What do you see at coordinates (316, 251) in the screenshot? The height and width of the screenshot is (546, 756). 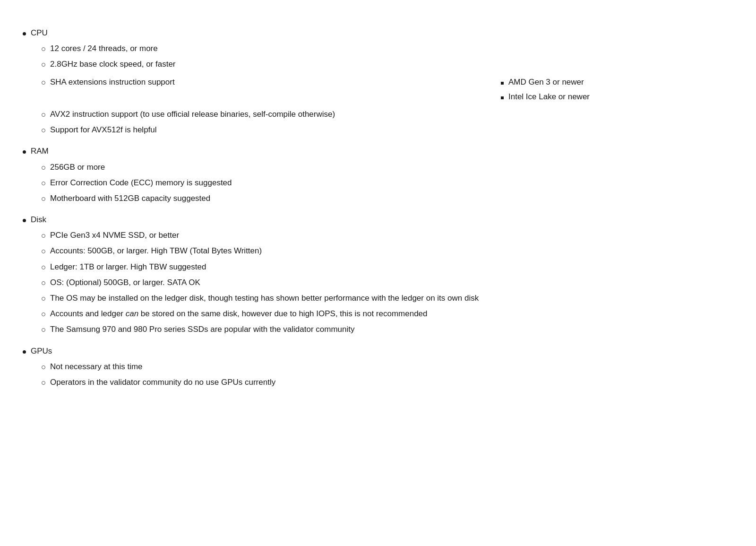 I see `list-item: Accounts: 500GB, or larger. High TBW (To…` at bounding box center [316, 251].